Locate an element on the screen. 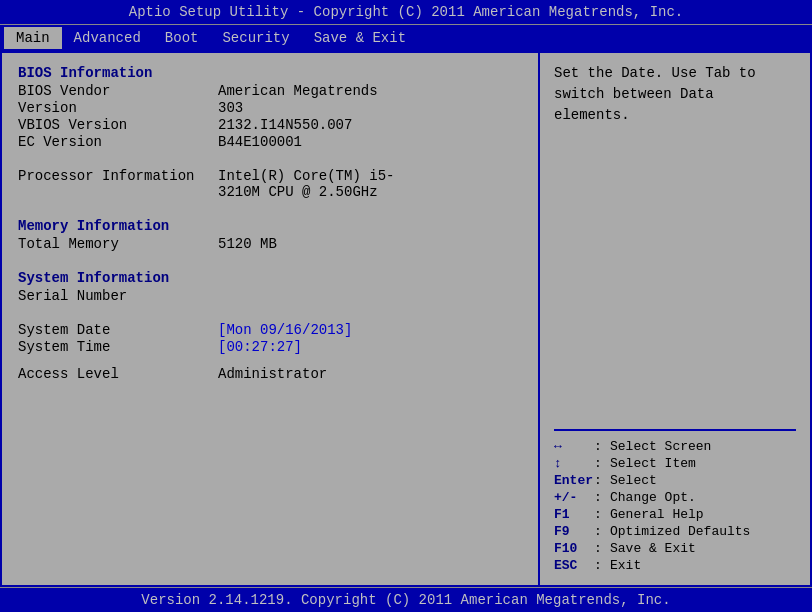  memory-information-section: Memory Information Total Memory 5120 MB is located at coordinates (270, 235).